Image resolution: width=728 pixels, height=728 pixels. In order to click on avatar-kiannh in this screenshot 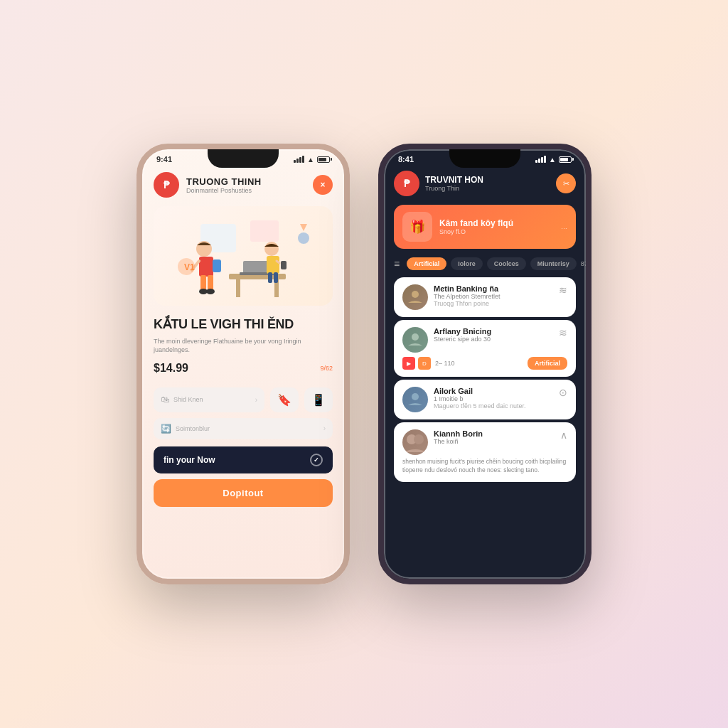, I will do `click(415, 442)`.